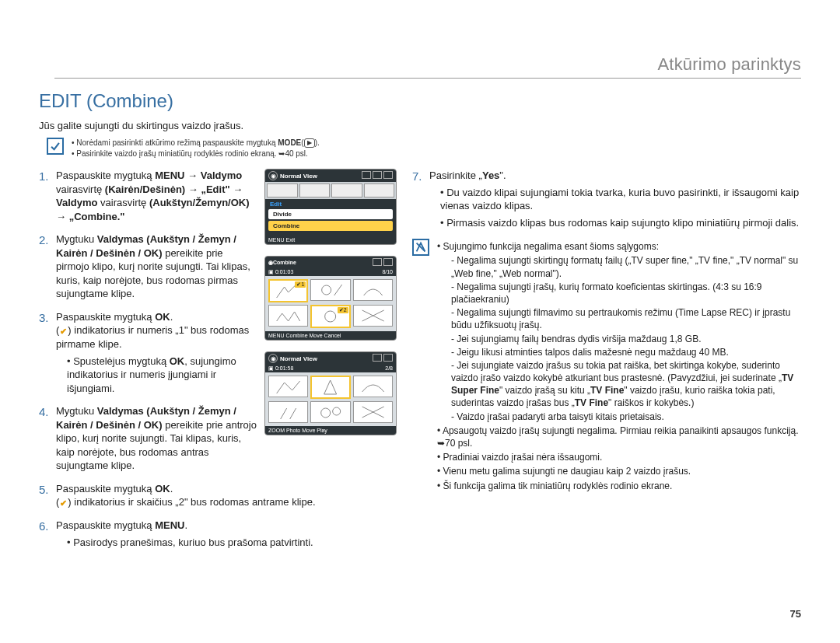 This screenshot has height=643, width=840. Describe the element at coordinates (420, 101) in the screenshot. I see `page-title: EDIT (Combine)` at that location.